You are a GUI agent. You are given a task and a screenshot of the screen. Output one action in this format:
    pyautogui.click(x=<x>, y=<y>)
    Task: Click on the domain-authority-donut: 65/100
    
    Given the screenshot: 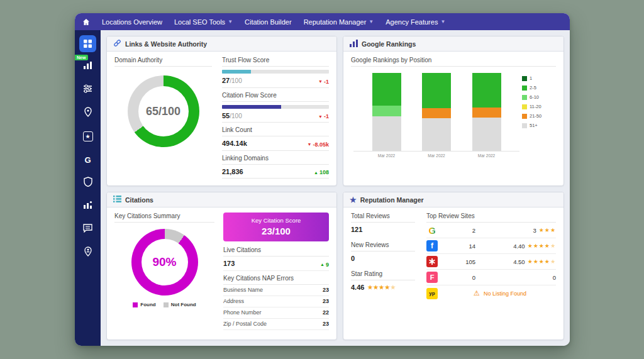 What is the action you would take?
    pyautogui.click(x=164, y=111)
    